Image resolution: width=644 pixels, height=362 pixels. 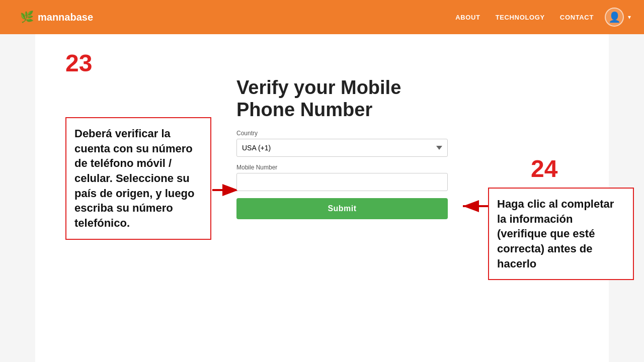 What do you see at coordinates (577, 17) in the screenshot?
I see `nav-contact: CONTACT` at bounding box center [577, 17].